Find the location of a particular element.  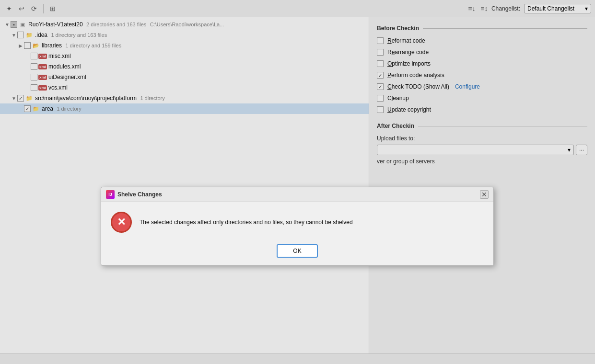

dialog-message: The selected changes affect only directo… is located at coordinates (312, 222).